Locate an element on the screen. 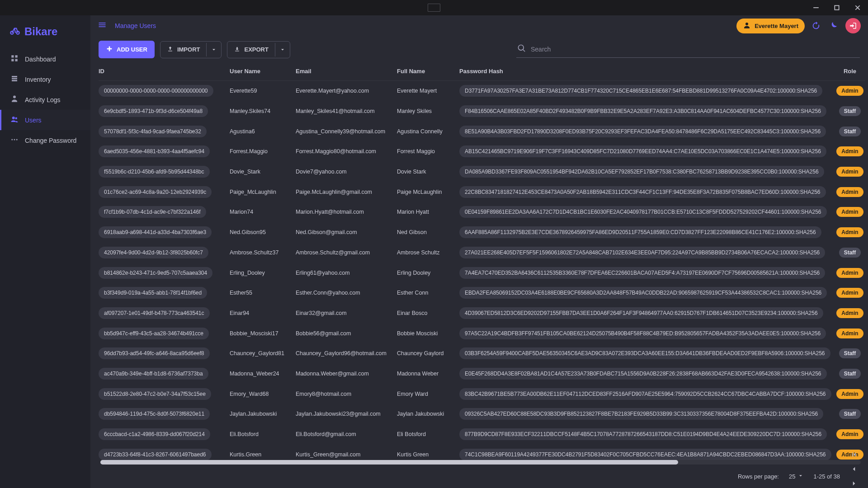 This screenshot has width=868, height=488. sidebar-item-inventory: Inventory is located at coordinates (45, 80).